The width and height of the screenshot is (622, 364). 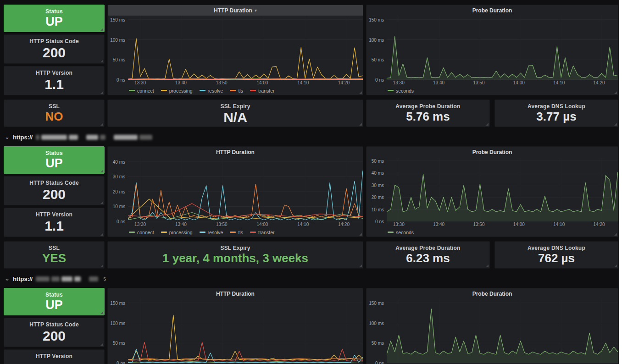 What do you see at coordinates (519, 83) in the screenshot?
I see `x-tick-label: 14:00` at bounding box center [519, 83].